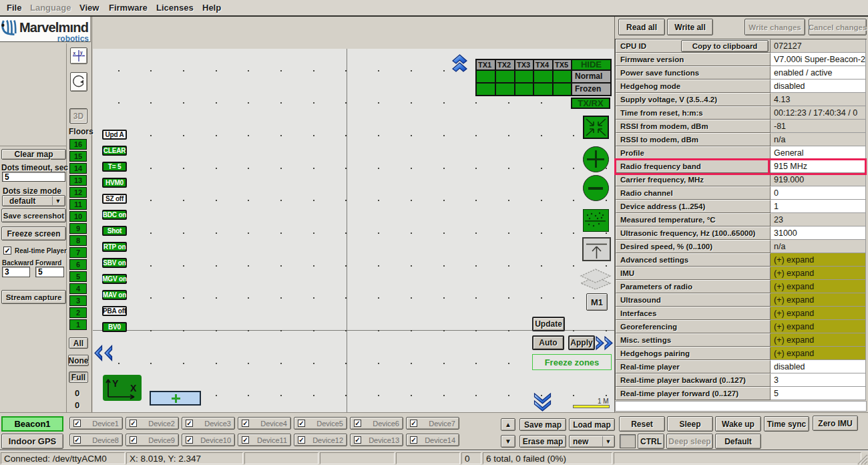 This screenshot has width=868, height=465. What do you see at coordinates (81, 53) in the screenshot?
I see `svg-text: y` at bounding box center [81, 53].